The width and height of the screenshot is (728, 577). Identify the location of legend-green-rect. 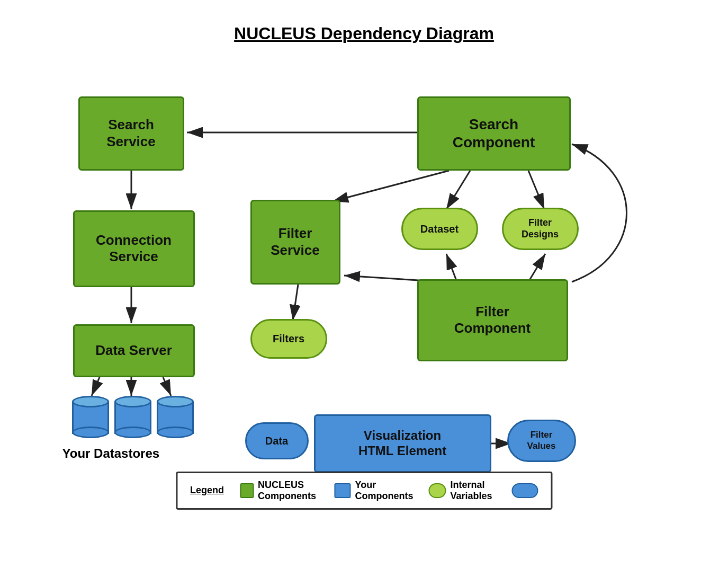
(247, 491).